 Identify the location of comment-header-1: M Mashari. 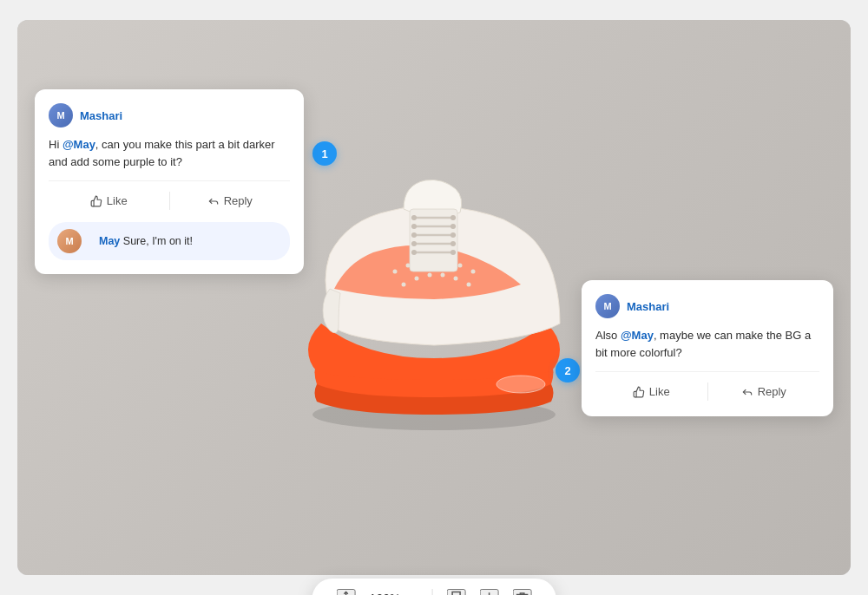
(169, 115).